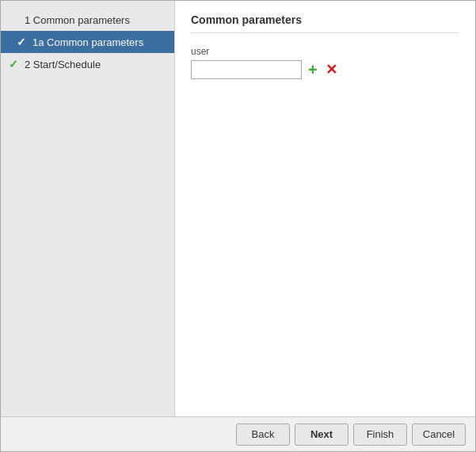  What do you see at coordinates (313, 70) in the screenshot?
I see `add-user-button: +` at bounding box center [313, 70].